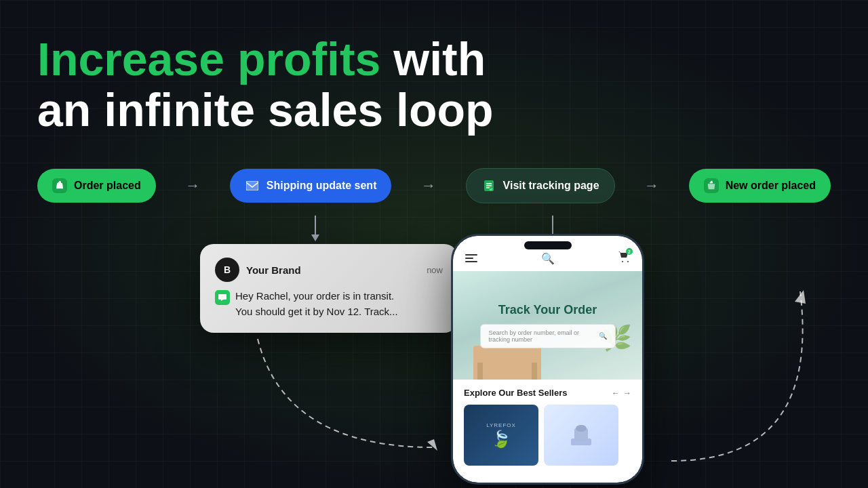 The image size is (868, 488). Describe the element at coordinates (266, 110) in the screenshot. I see `hero-line2: an infinite sales loop` at that location.